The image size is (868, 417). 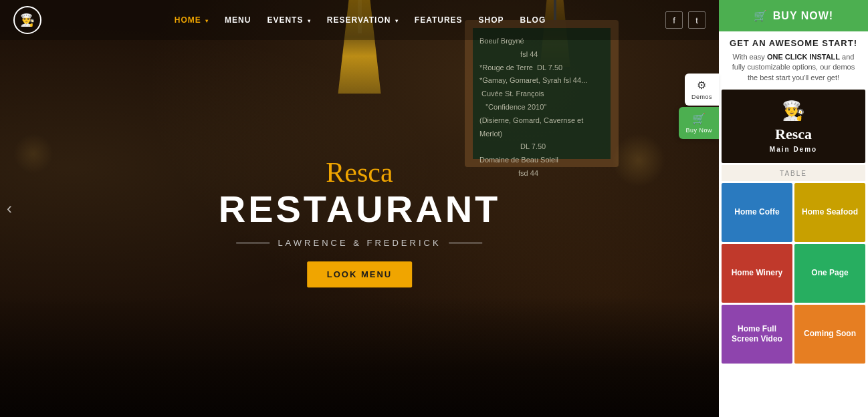 I want to click on nav-social: f t, so click(x=685, y=20).